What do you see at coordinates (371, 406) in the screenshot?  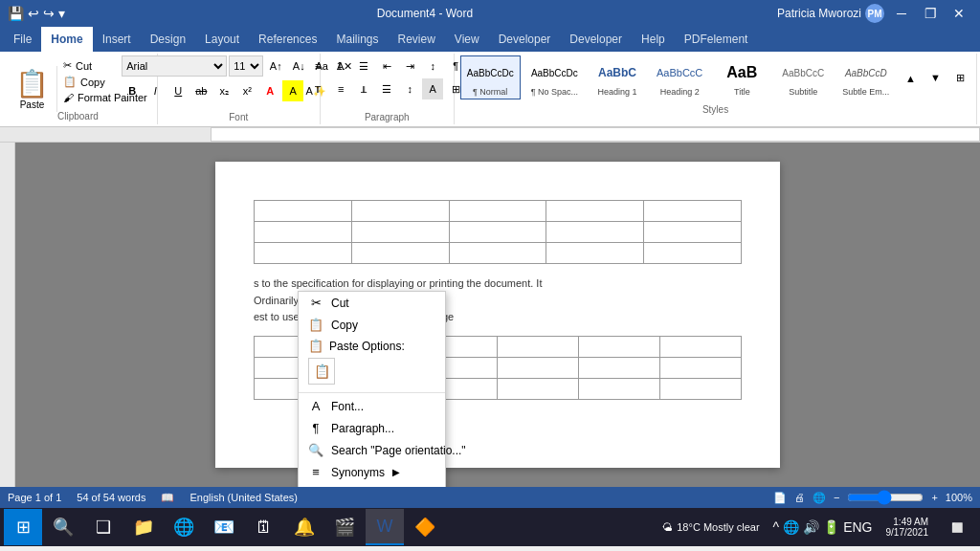 I see `ctx-font: A Font...` at bounding box center [371, 406].